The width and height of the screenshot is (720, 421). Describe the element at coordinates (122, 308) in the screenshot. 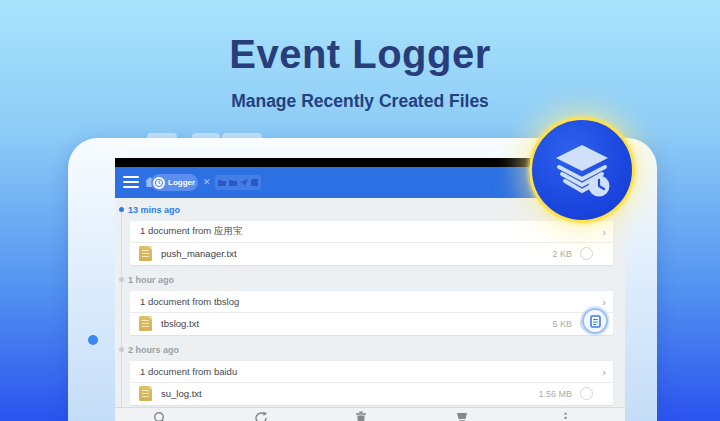

I see `timeline-rule` at that location.